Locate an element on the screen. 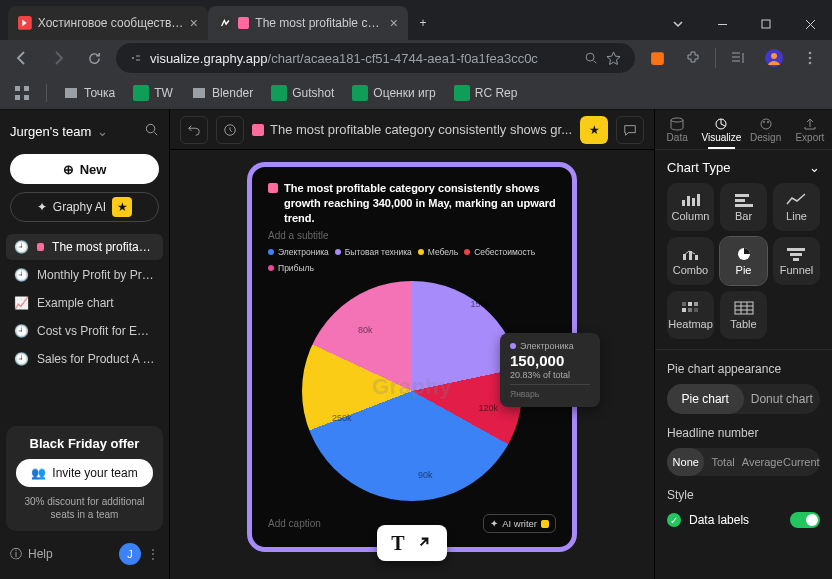 The height and width of the screenshot is (579, 832). headline-average: Average is located at coordinates (762, 462).